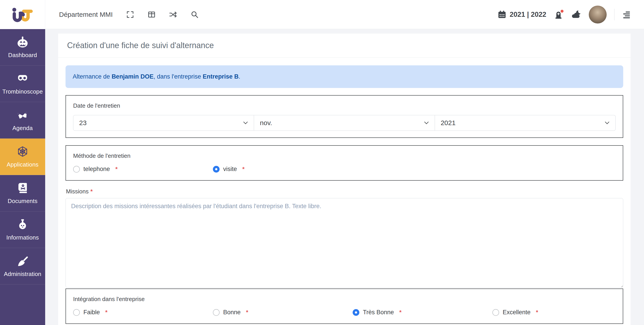 This screenshot has height=325, width=644. Describe the element at coordinates (344, 312) in the screenshot. I see `integration-radio-group: Faible * Bonne * Très Bonne` at that location.